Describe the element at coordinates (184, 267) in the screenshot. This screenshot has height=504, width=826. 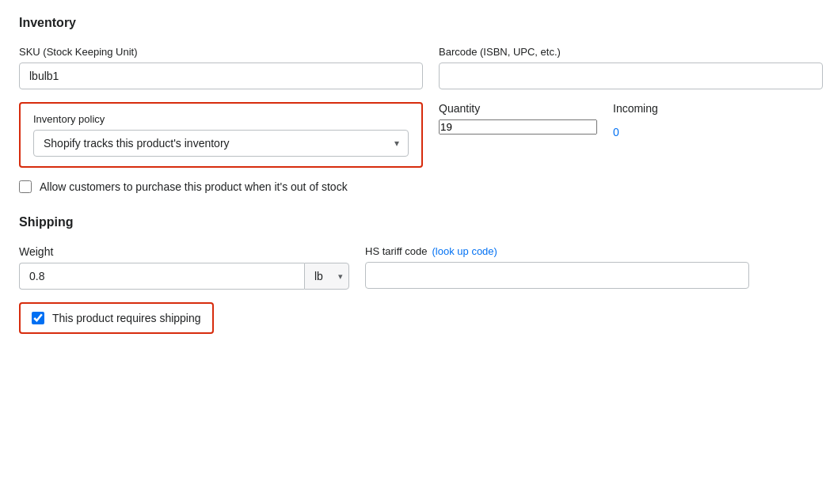
I see `weight-group: Weight lb kg oz g ▾` at that location.